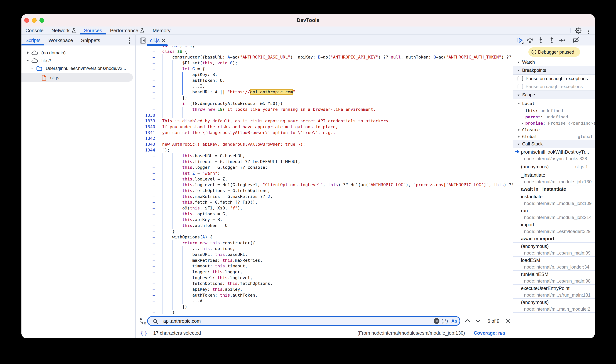  Describe the element at coordinates (324, 232) in the screenshot. I see `code-line-32: – }` at that location.